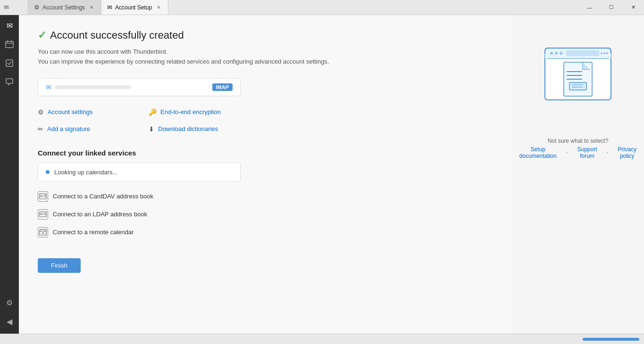 The image size is (644, 344). What do you see at coordinates (43, 197) in the screenshot?
I see `carddav-icon` at bounding box center [43, 197].